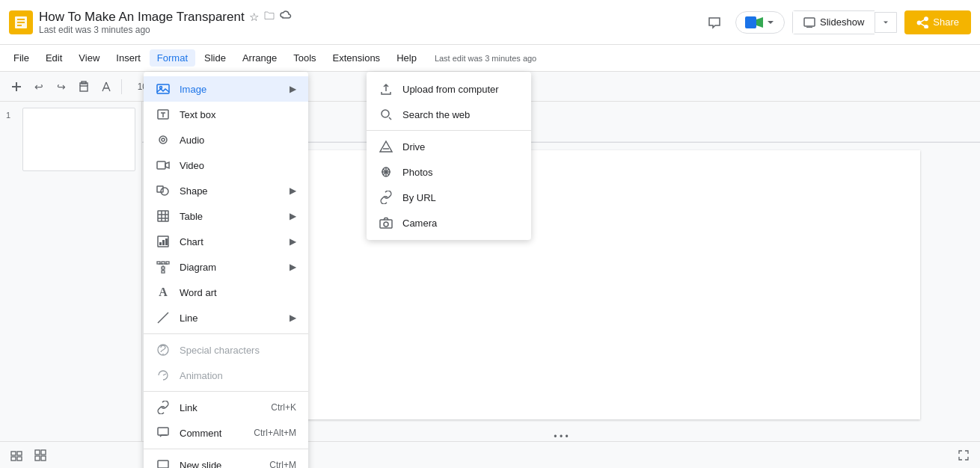  What do you see at coordinates (461, 172) in the screenshot?
I see `photos-label: Photos` at bounding box center [461, 172].